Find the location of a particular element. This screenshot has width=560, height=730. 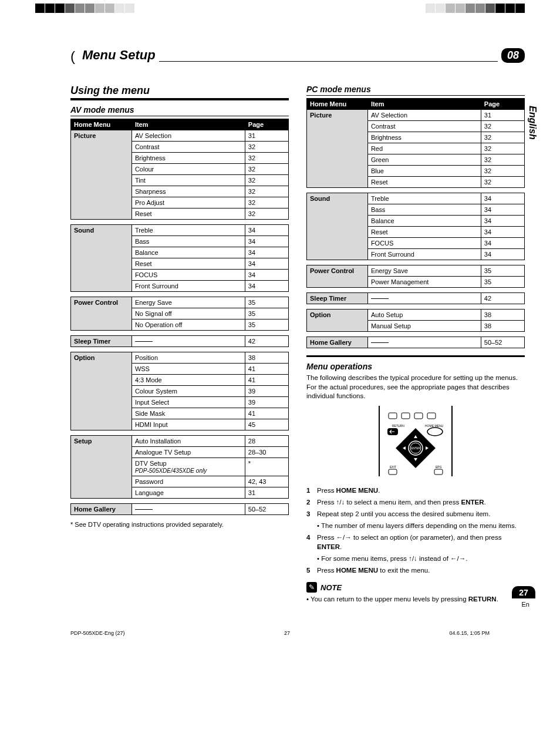

home-menu-cell: Picture is located at coordinates (338, 149).